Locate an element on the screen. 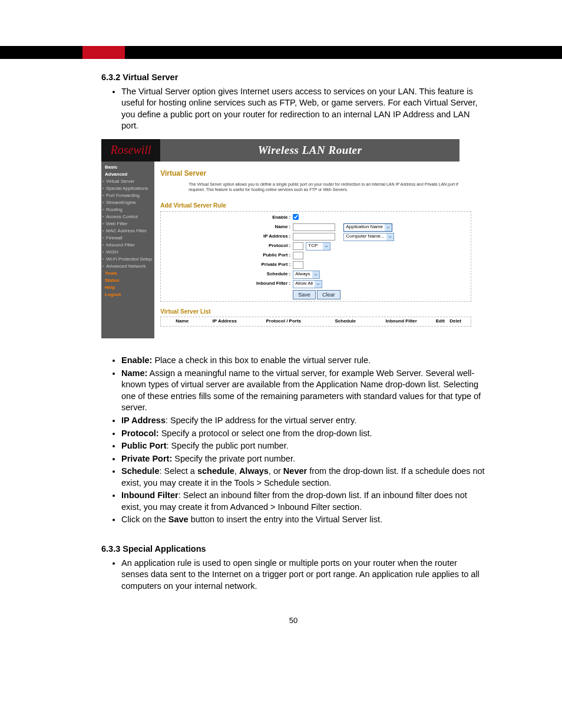  col-inbound: Inbound Filter is located at coordinates (401, 322).